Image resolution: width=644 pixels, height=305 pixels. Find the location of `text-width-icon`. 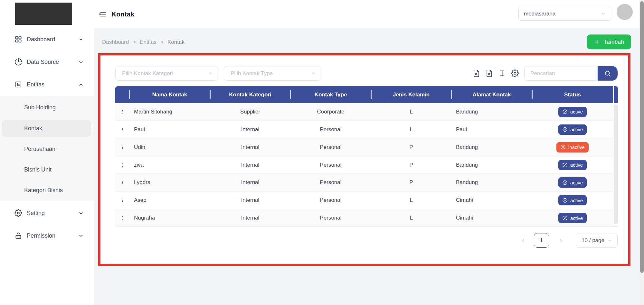

text-width-icon is located at coordinates (502, 74).